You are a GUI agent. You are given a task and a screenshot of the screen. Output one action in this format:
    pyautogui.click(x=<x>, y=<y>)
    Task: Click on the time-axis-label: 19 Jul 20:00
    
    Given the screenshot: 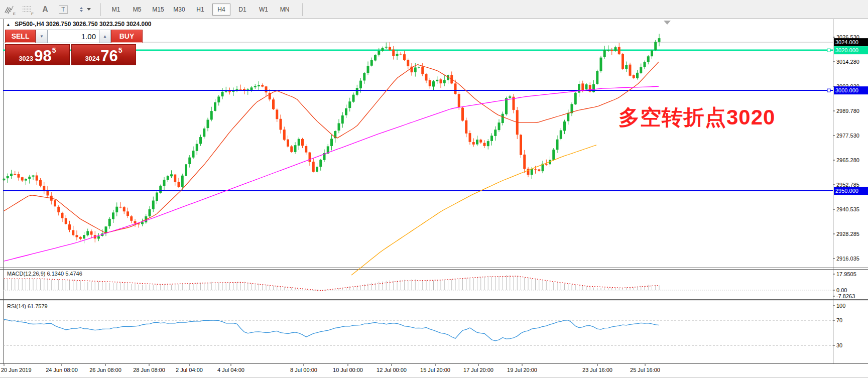 What is the action you would take?
    pyautogui.click(x=522, y=370)
    